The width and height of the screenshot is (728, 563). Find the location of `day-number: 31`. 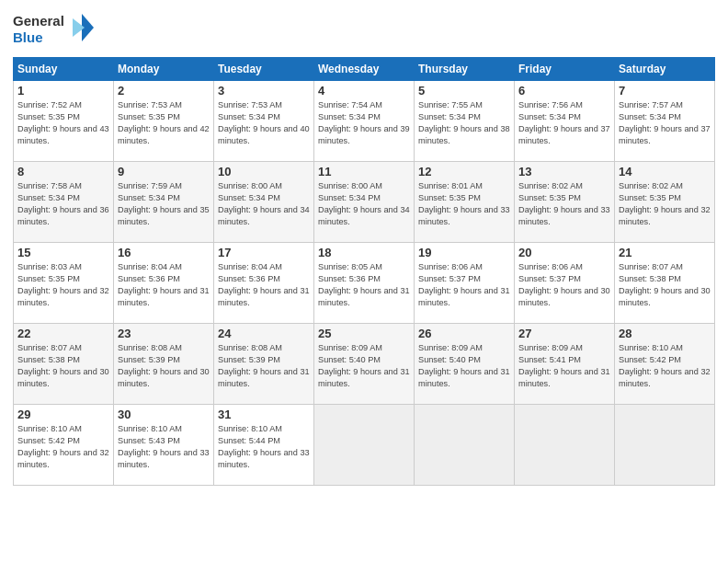

day-number: 31 is located at coordinates (264, 414).